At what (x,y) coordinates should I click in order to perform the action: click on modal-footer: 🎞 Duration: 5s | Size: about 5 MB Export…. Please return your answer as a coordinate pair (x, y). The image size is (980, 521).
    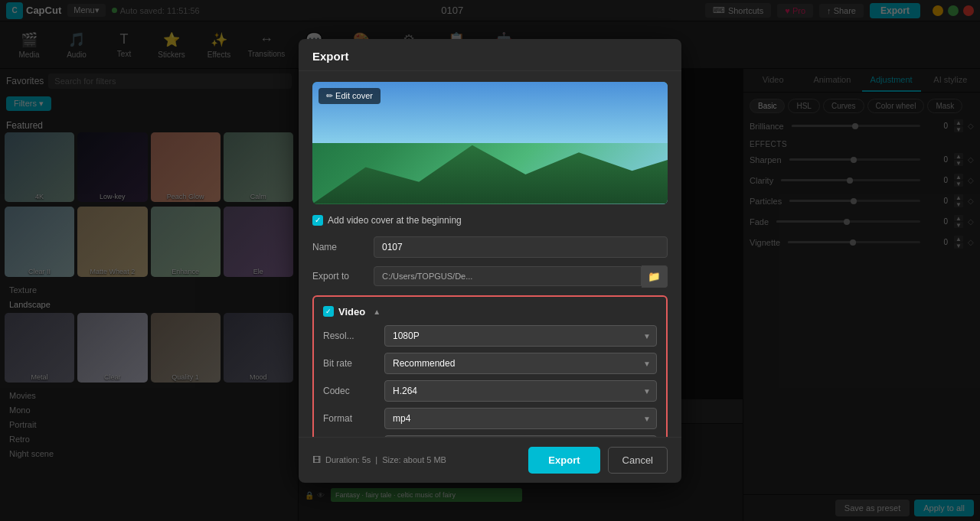
    Looking at the image, I should click on (490, 460).